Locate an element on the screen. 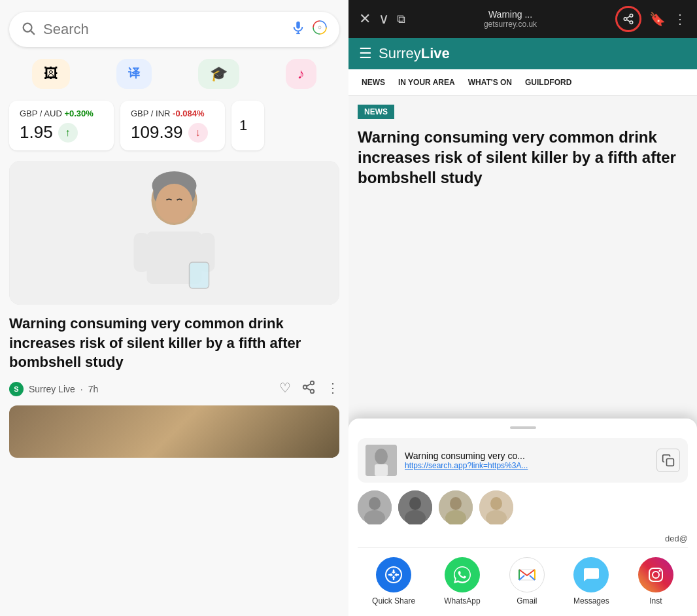 Image resolution: width=697 pixels, height=616 pixels. share-icon is located at coordinates (309, 388).